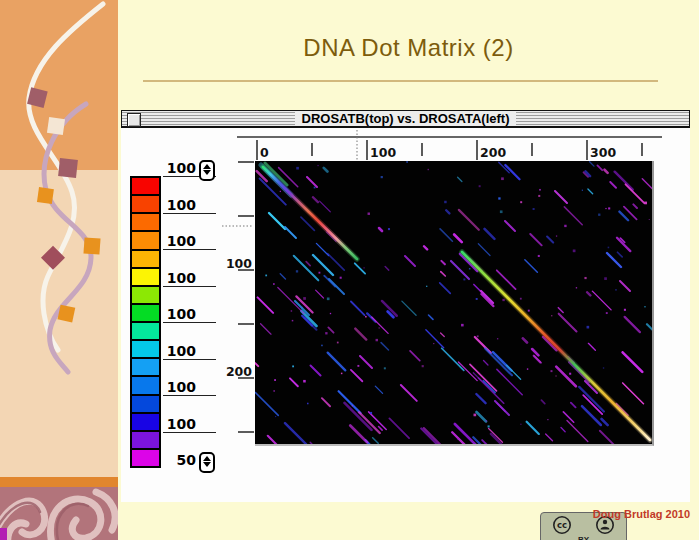 Image resolution: width=699 pixels, height=540 pixels. What do you see at coordinates (163, 460) in the screenshot?
I see `legend-value-label: 50` at bounding box center [163, 460].